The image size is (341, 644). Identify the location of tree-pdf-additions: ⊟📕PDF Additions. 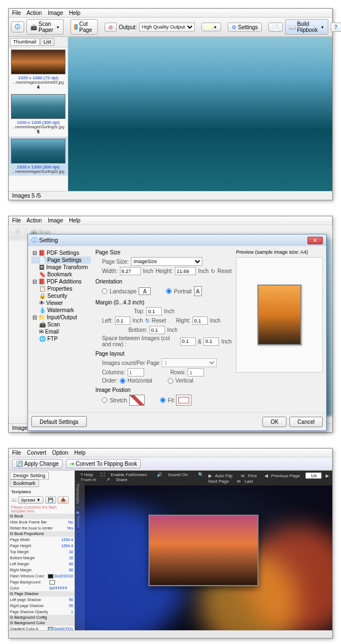
(61, 282).